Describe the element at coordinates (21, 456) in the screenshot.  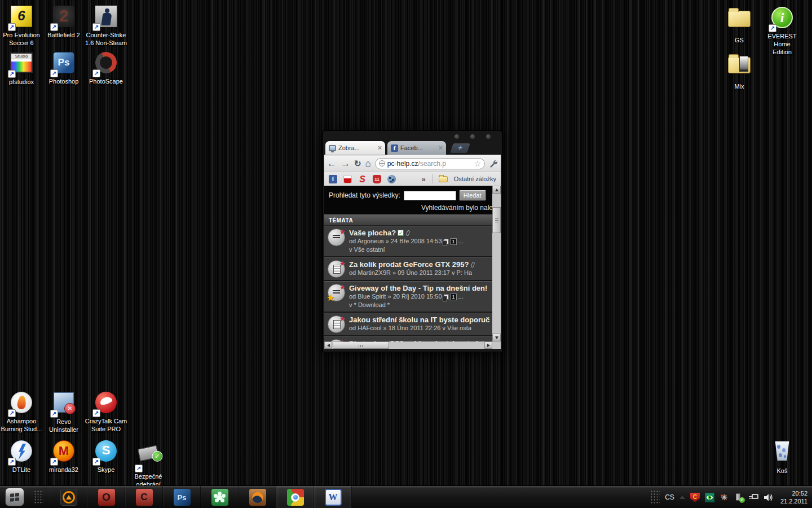
I see `desktop-icon-dtlite: ↗ DTLite` at that location.